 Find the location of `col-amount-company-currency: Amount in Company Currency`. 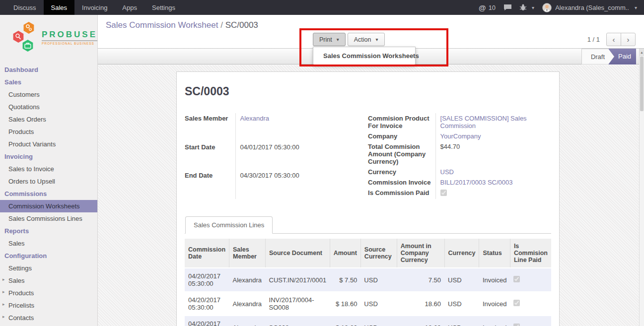

col-amount-company-currency: Amount in Company Currency is located at coordinates (421, 253).